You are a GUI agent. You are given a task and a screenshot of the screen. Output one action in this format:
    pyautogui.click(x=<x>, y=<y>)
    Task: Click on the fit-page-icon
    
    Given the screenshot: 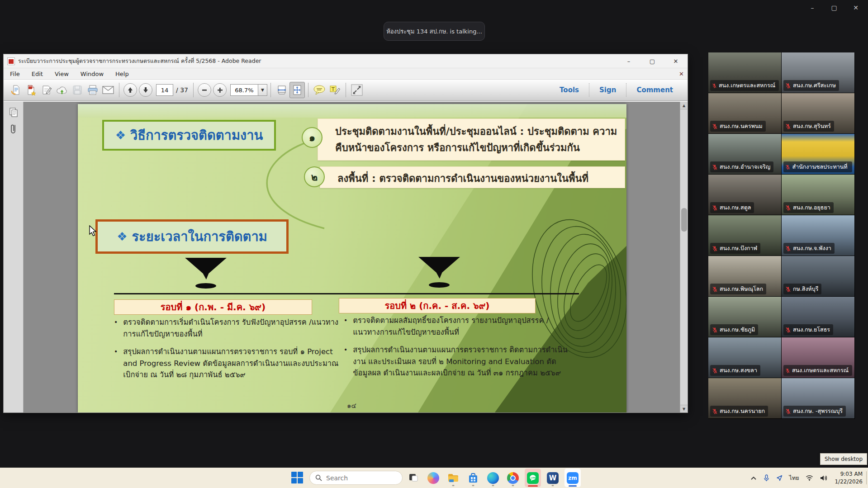 What is the action you would take?
    pyautogui.click(x=297, y=90)
    